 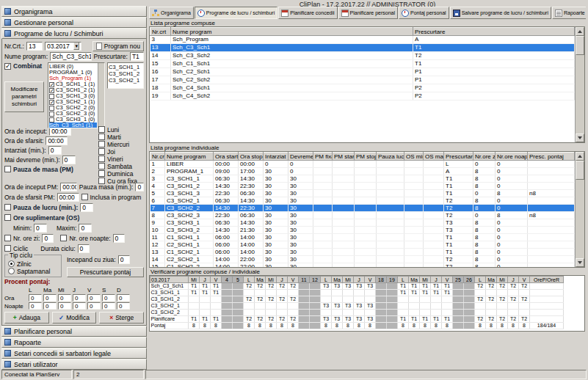 I want to click on sidebar-section-gestionare-personal: Gestionare personal, so click(x=74, y=22).